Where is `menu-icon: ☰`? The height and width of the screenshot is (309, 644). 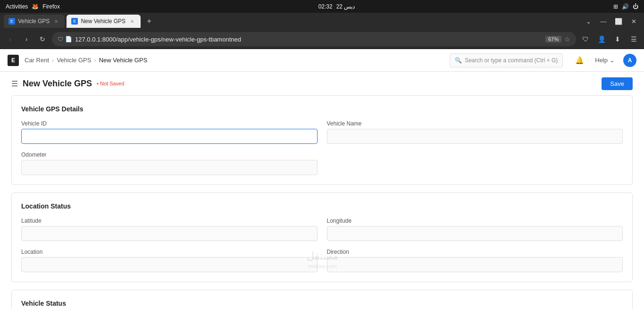 menu-icon: ☰ is located at coordinates (634, 39).